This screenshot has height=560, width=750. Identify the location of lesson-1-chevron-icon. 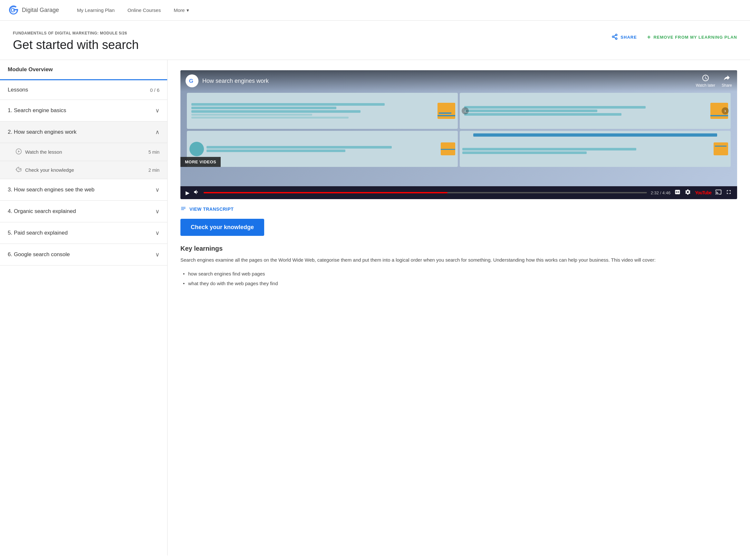
(157, 111).